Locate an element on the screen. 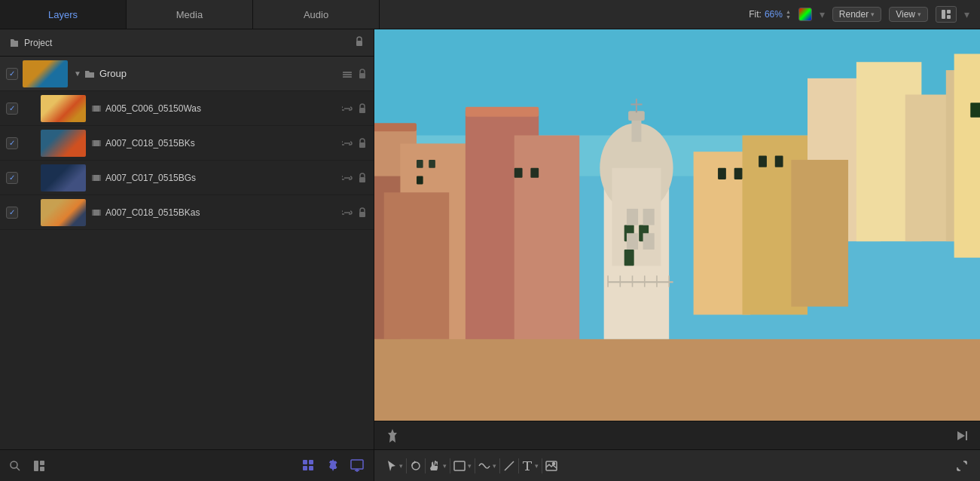  layer-item: ✓ A005_C006_05150Was is located at coordinates (187, 109).